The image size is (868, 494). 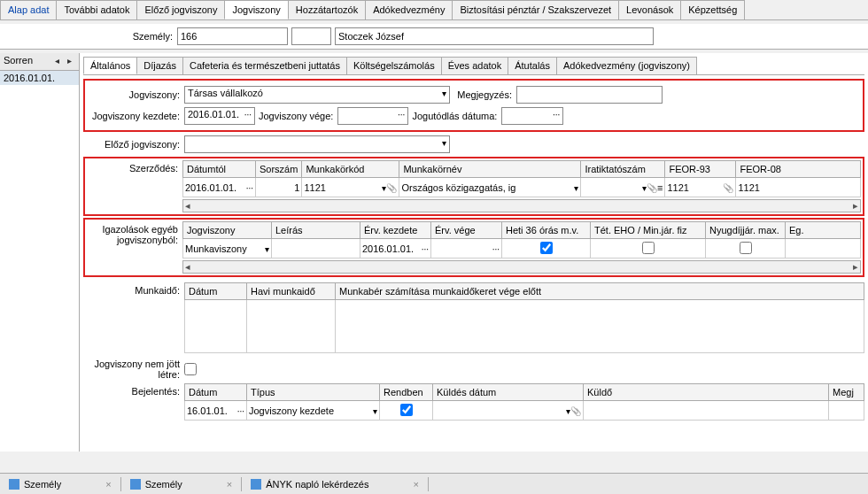 What do you see at coordinates (522, 179) in the screenshot?
I see `szerzodes-grid: Dátumtól Sorszám Munkakörkód Munkakörnév…` at bounding box center [522, 179].